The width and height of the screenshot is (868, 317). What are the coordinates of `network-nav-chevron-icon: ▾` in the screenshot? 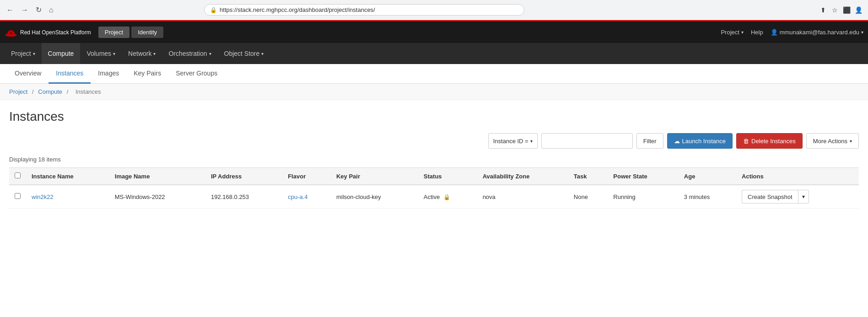 It's located at (155, 54).